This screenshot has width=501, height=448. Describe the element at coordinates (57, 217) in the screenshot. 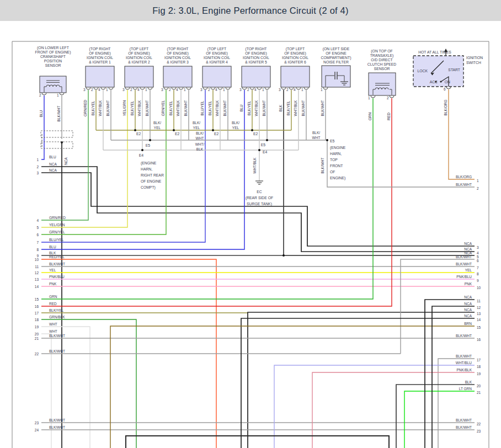

I see `left-pin-wire-label: GRN/RED` at that location.